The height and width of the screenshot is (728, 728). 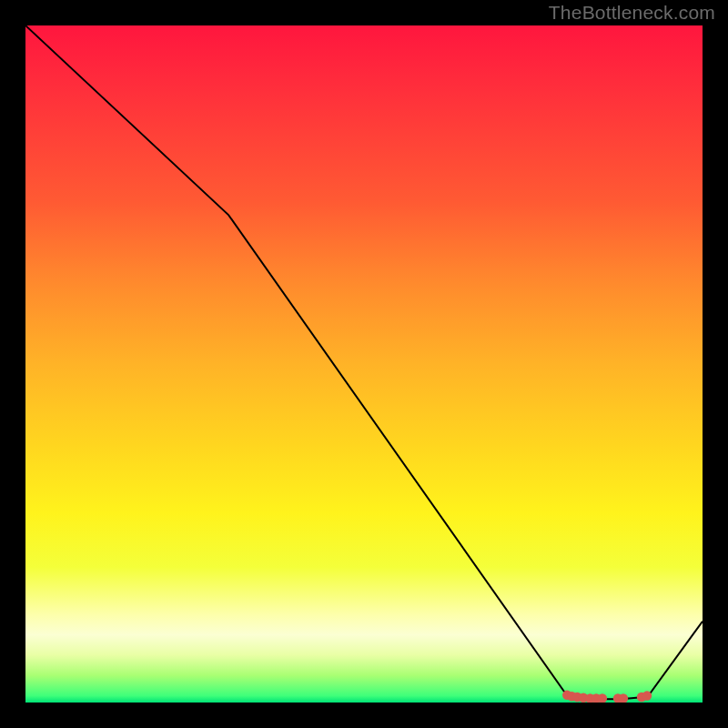 I want to click on marker-group, so click(x=607, y=697).